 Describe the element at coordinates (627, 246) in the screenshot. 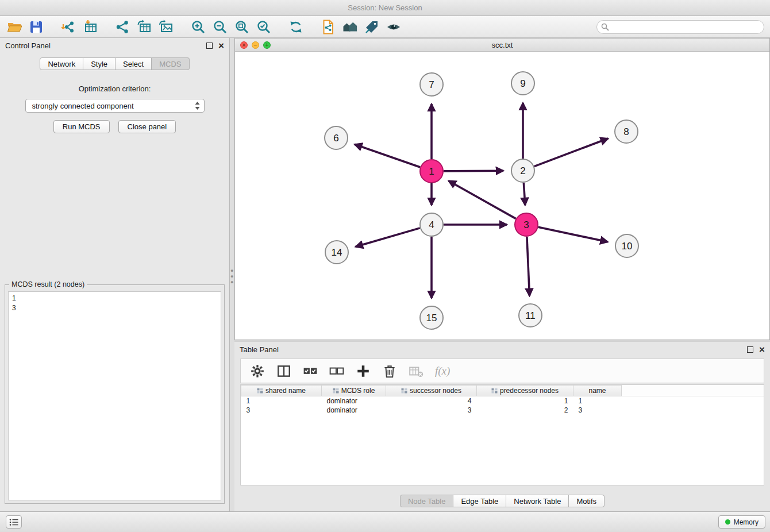

I see `graph-node-10: 10` at that location.